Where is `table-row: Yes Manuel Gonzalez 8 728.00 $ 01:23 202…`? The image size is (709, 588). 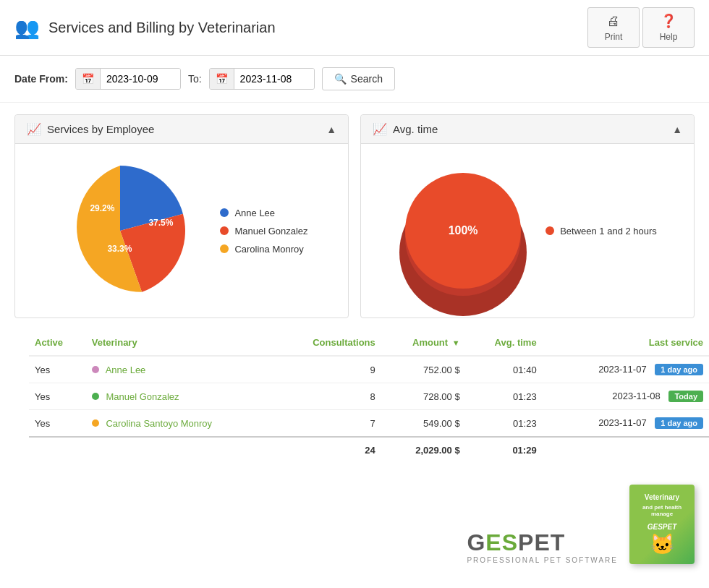 table-row: Yes Manuel Gonzalez 8 728.00 $ 01:23 202… is located at coordinates (369, 396).